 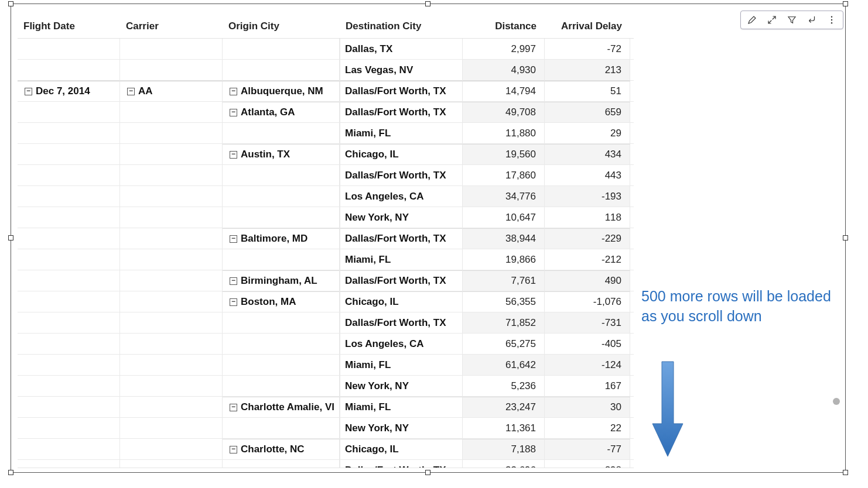 I want to click on cell-delay: 30, so click(x=587, y=407).